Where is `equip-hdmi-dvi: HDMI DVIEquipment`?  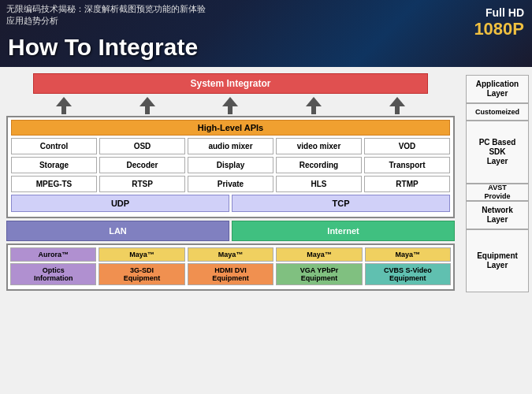
equip-hdmi-dvi: HDMI DVIEquipment is located at coordinates (230, 274).